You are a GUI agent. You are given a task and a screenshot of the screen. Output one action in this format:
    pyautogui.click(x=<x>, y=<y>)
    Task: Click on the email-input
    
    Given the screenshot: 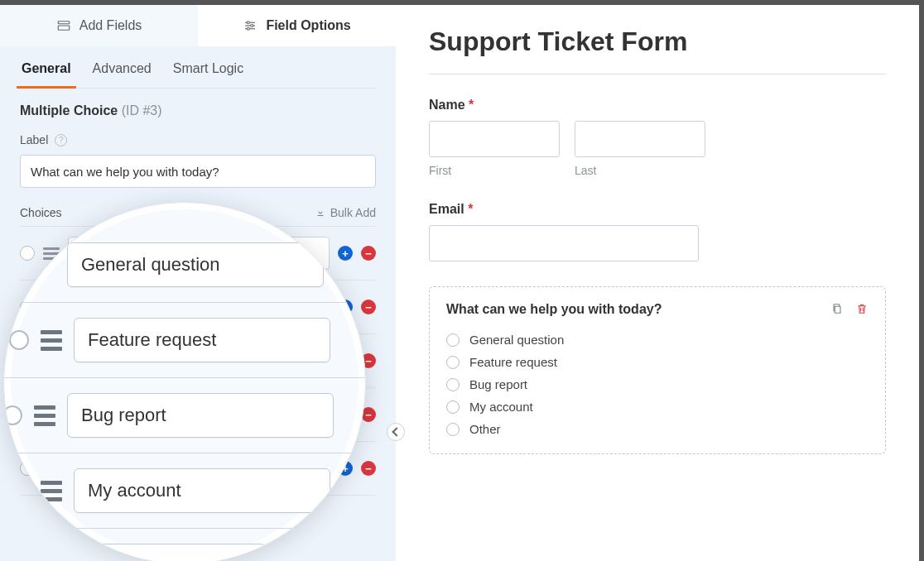 What is the action you would take?
    pyautogui.click(x=564, y=243)
    